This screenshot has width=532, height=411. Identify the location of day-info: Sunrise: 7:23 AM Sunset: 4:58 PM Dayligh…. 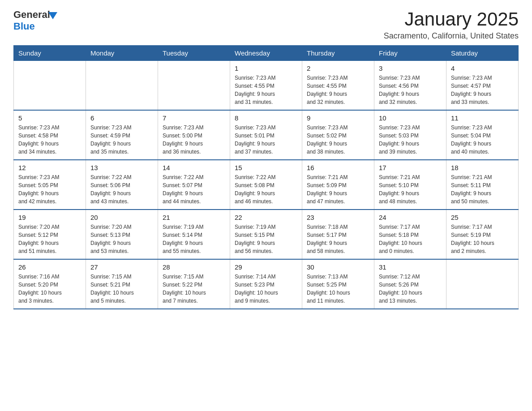
(50, 140).